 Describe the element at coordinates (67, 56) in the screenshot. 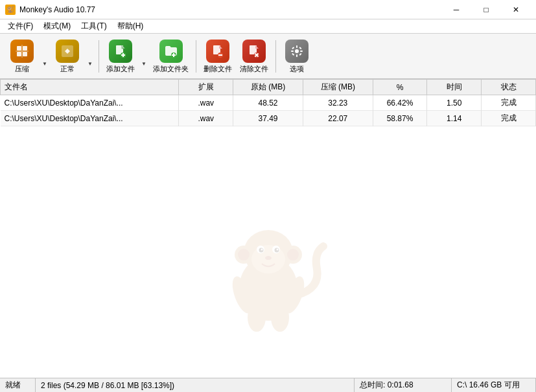

I see `normal-button: 正常` at that location.